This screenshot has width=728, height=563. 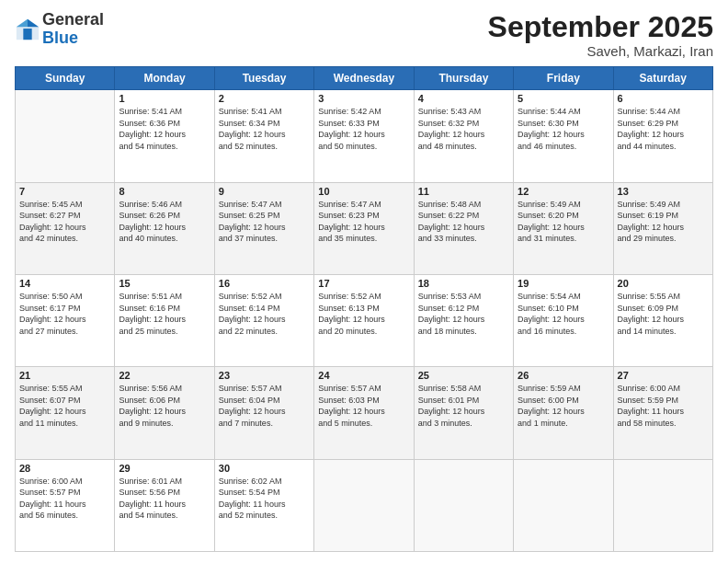 What do you see at coordinates (463, 222) in the screenshot?
I see `day-info: Sunrise: 5:48 AM Sunset: 6:22 PM Dayligh…` at bounding box center [463, 222].